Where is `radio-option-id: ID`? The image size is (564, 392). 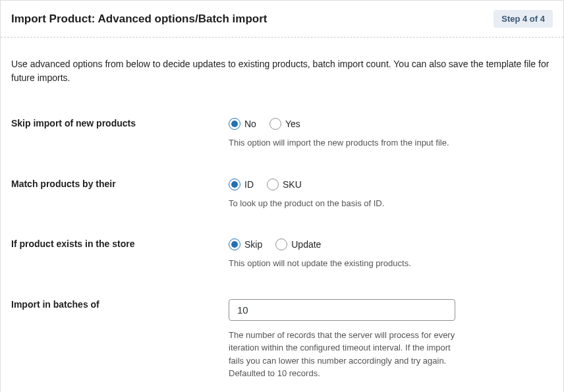 radio-option-id: ID is located at coordinates (241, 184).